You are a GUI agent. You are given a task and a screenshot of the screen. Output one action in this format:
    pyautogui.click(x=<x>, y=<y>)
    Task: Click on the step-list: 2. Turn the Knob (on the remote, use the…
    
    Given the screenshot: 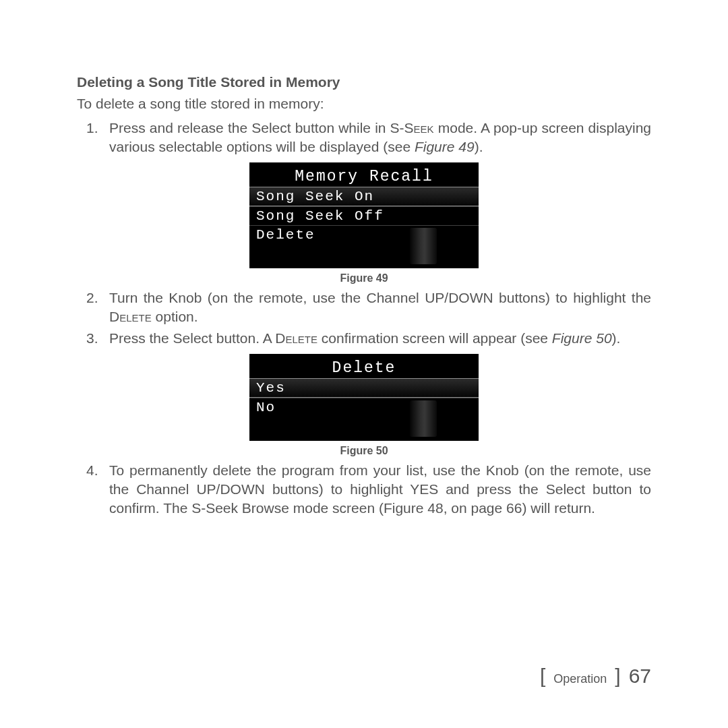 What is the action you would take?
    pyautogui.click(x=364, y=318)
    